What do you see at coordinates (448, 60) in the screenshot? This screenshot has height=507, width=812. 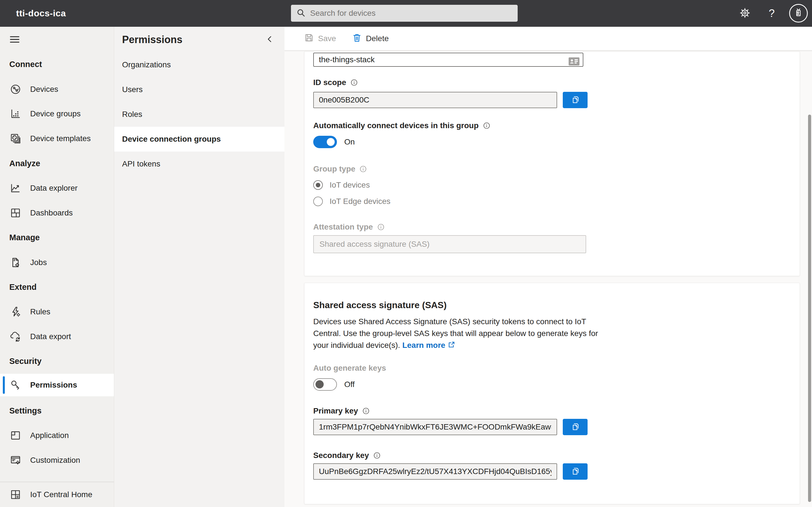 I see `group-name-input` at bounding box center [448, 60].